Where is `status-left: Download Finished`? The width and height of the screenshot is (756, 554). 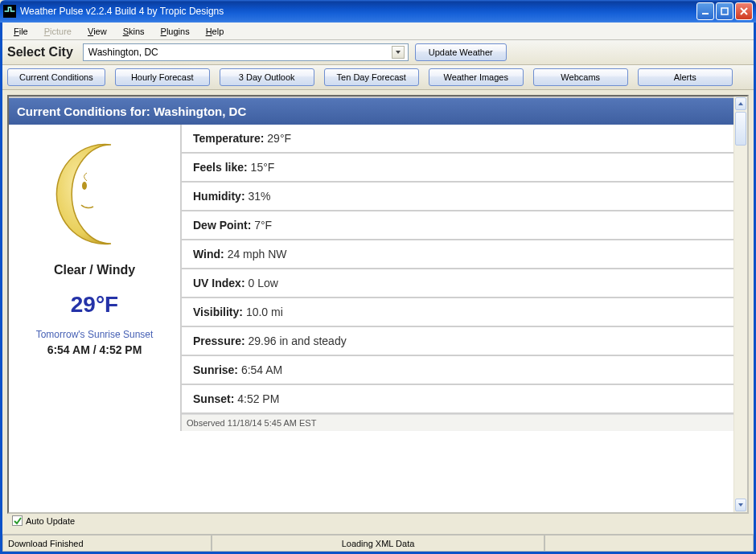
status-left: Download Finished is located at coordinates (107, 544).